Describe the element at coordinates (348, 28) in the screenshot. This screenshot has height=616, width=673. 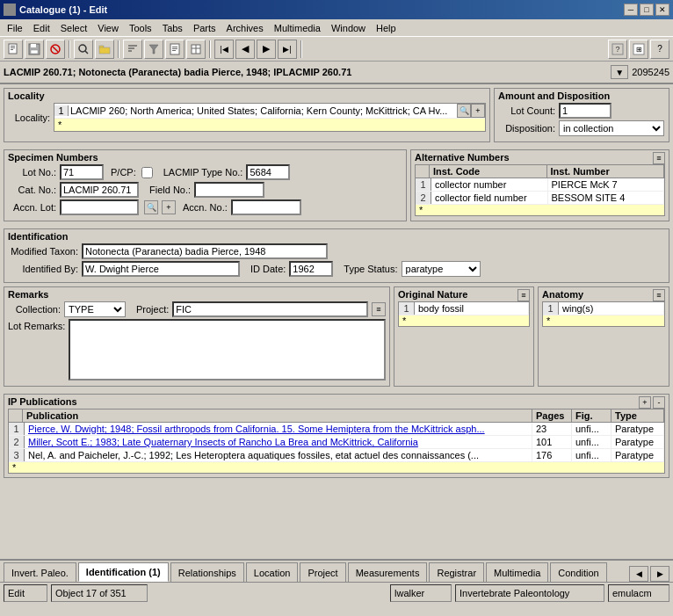
I see `menu-window: Window` at that location.